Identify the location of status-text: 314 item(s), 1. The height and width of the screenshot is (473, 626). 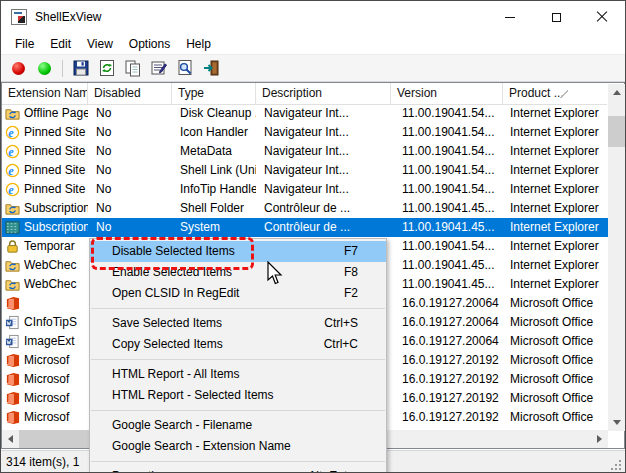
(42, 462).